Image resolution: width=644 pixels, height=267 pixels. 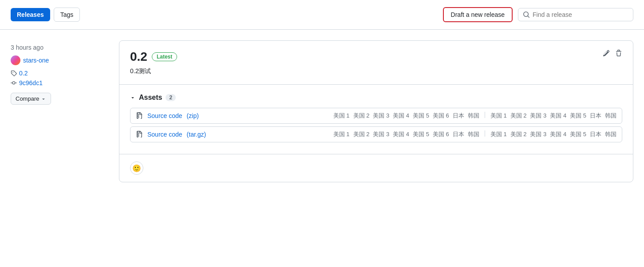 I want to click on tag-icon, so click(x=14, y=73).